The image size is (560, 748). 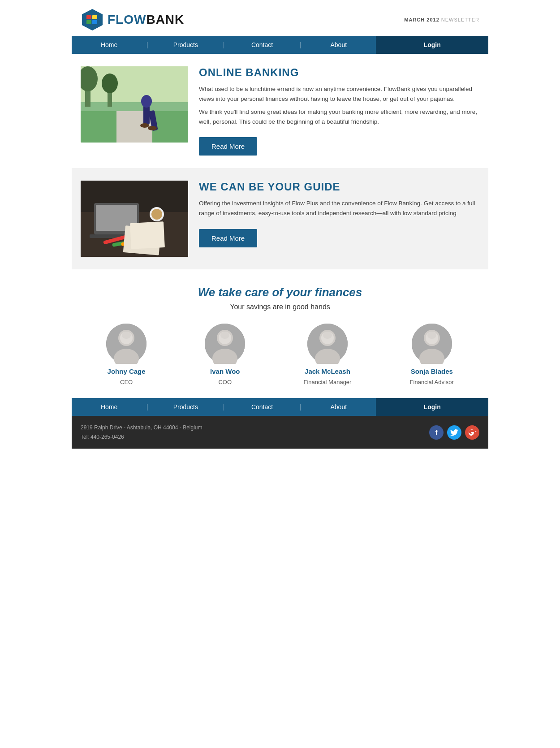 What do you see at coordinates (280, 307) in the screenshot?
I see `team-subtitle: Your savings are in good hands` at bounding box center [280, 307].